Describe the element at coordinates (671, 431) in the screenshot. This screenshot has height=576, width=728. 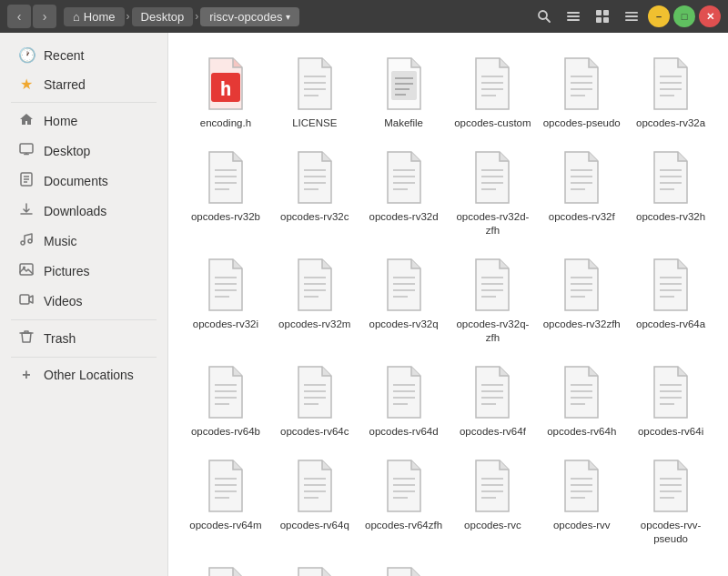
I see `file-label-opcodes-rv64i: opcodes-rv64i` at that location.